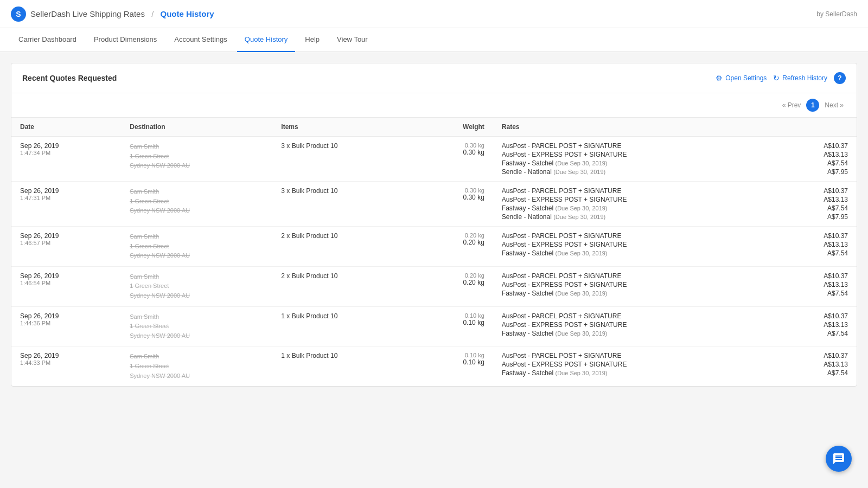  What do you see at coordinates (66, 127) in the screenshot?
I see `col-date: Date` at bounding box center [66, 127].